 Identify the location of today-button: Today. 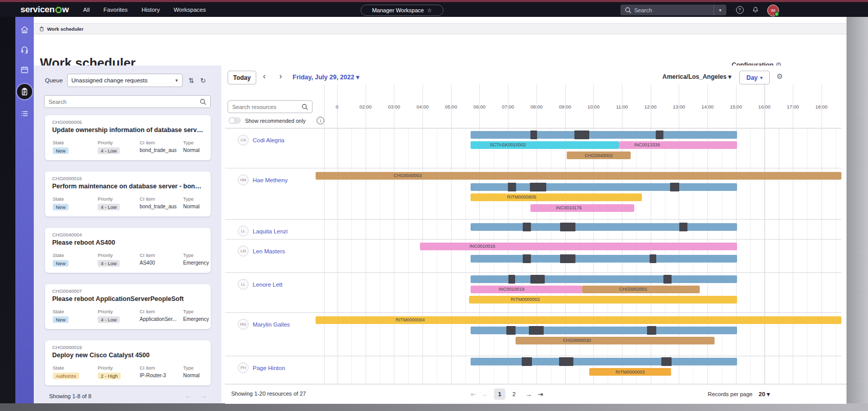
(242, 78).